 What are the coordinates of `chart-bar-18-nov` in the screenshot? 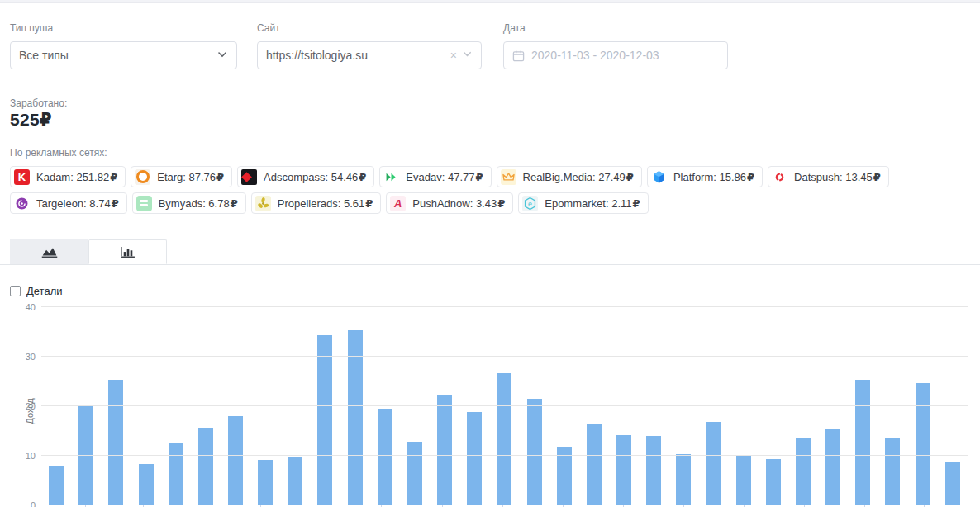 It's located at (504, 439).